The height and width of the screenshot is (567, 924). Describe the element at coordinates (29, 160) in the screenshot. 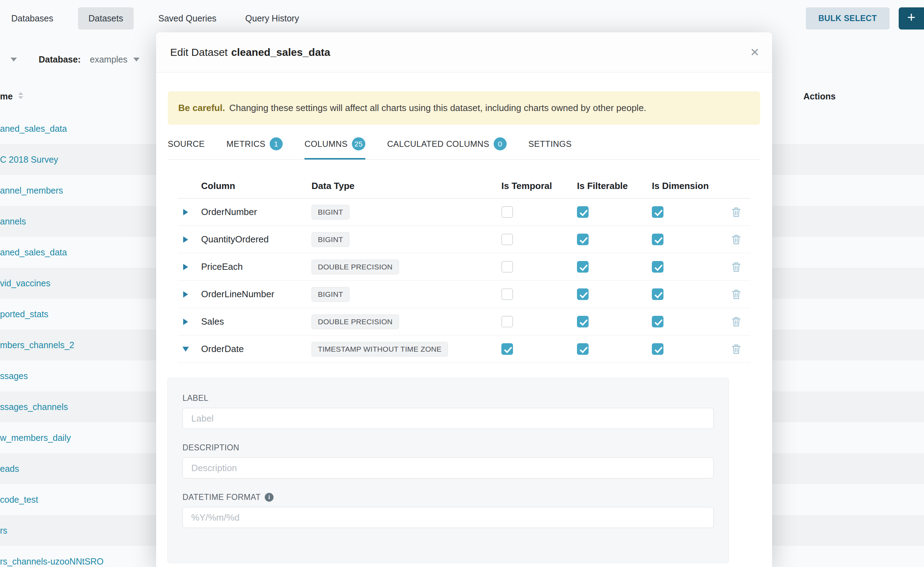

I see `dataset-link: C 2018 Survey` at that location.